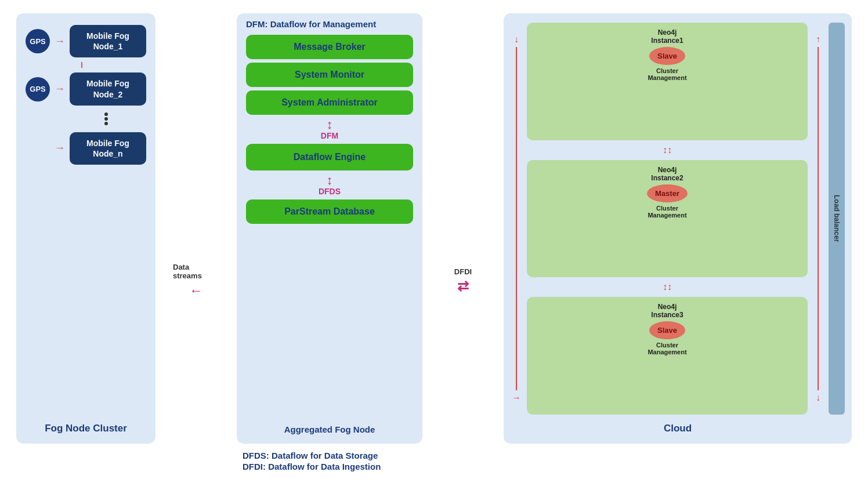 This screenshot has width=868, height=479. Describe the element at coordinates (330, 136) in the screenshot. I see `dfm-label: DFM` at that location.